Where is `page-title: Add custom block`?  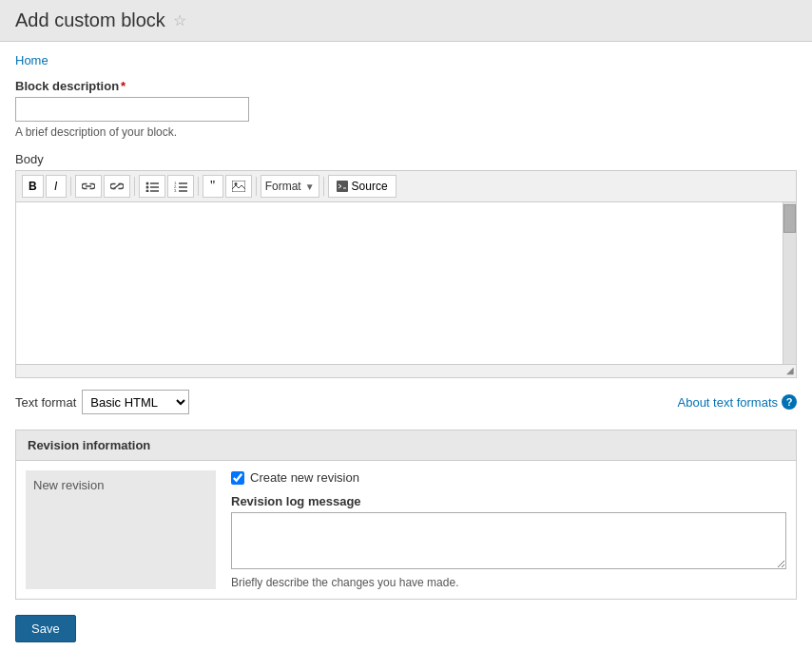 page-title: Add custom block is located at coordinates (90, 21).